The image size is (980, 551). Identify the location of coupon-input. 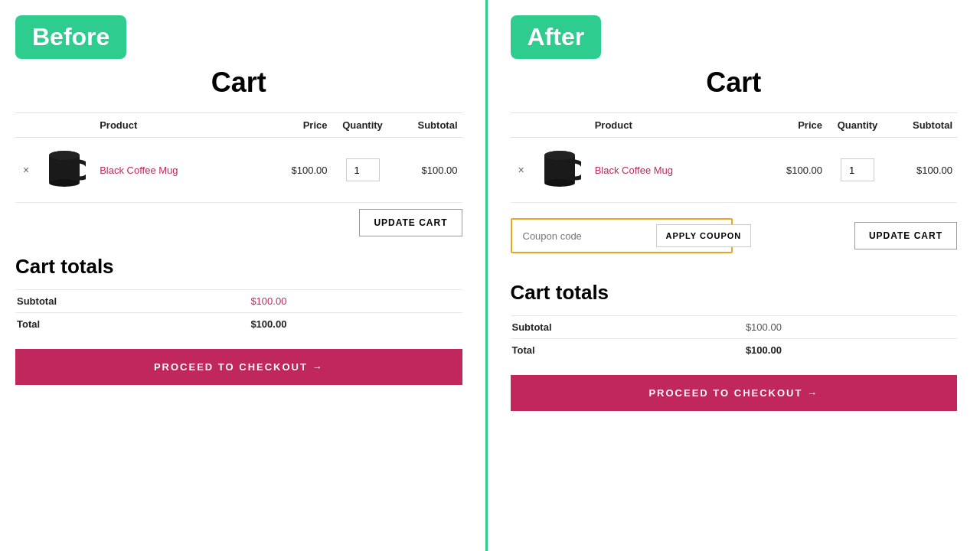
(587, 236).